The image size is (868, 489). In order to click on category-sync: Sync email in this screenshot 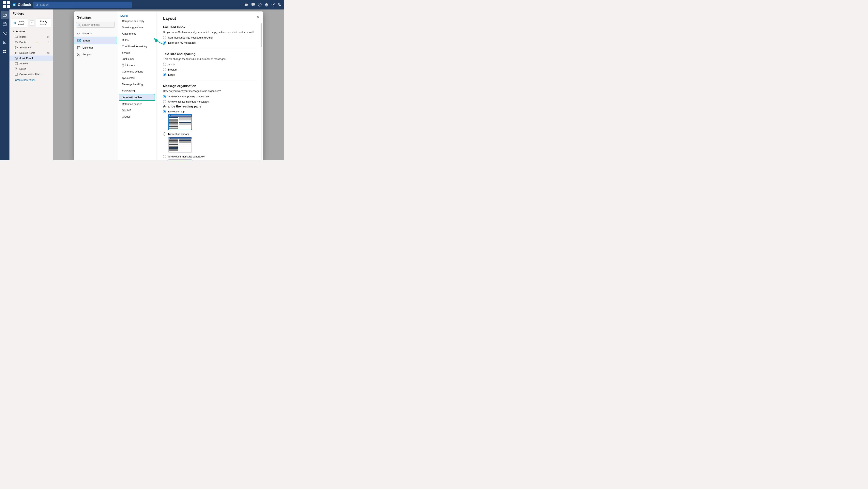, I will do `click(137, 78)`.